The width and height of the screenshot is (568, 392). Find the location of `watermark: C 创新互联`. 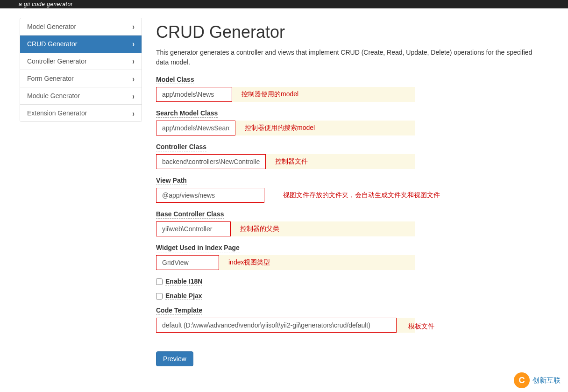

watermark: C 创新互联 is located at coordinates (537, 374).